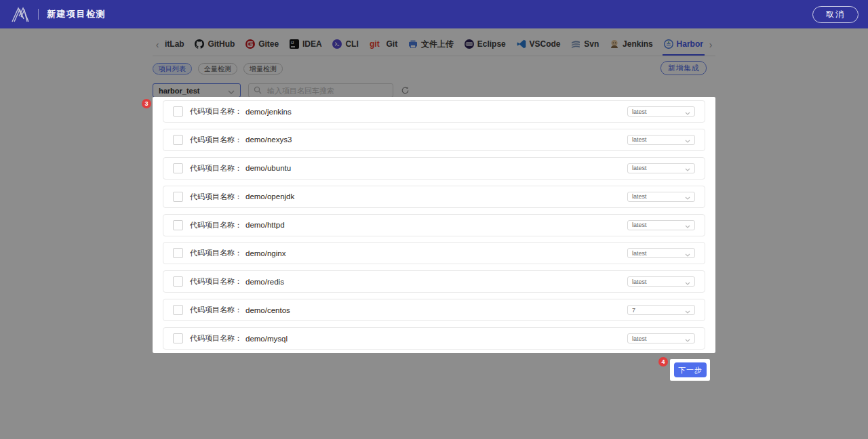  I want to click on project-row: 代码项目名称： demo/nginx latest, so click(434, 253).